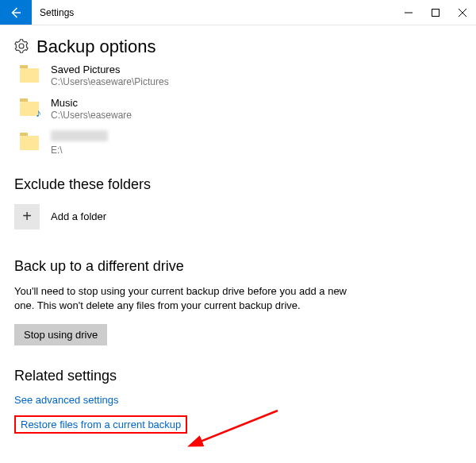  What do you see at coordinates (213, 13) in the screenshot?
I see `app-title: Settings` at bounding box center [213, 13].